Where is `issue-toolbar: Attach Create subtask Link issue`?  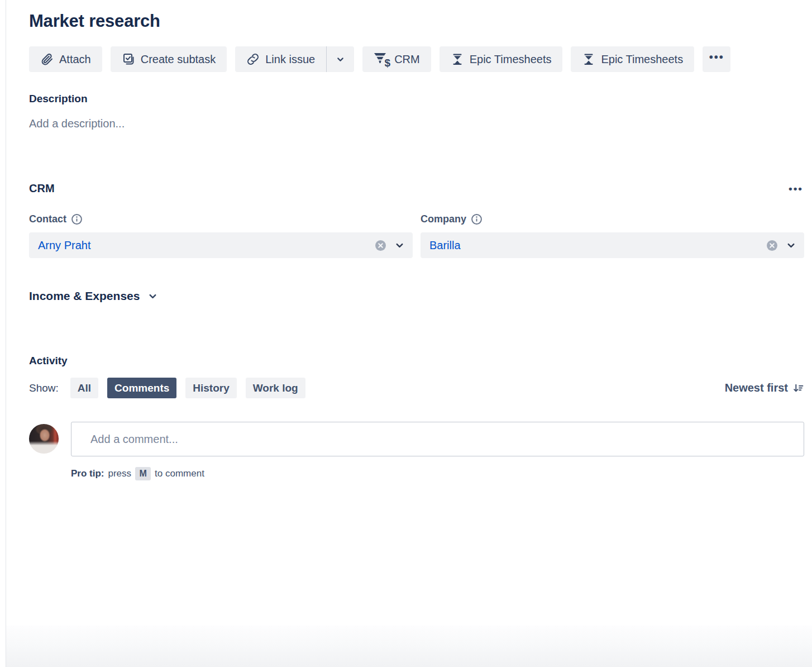
issue-toolbar: Attach Create subtask Link issue is located at coordinates (417, 59).